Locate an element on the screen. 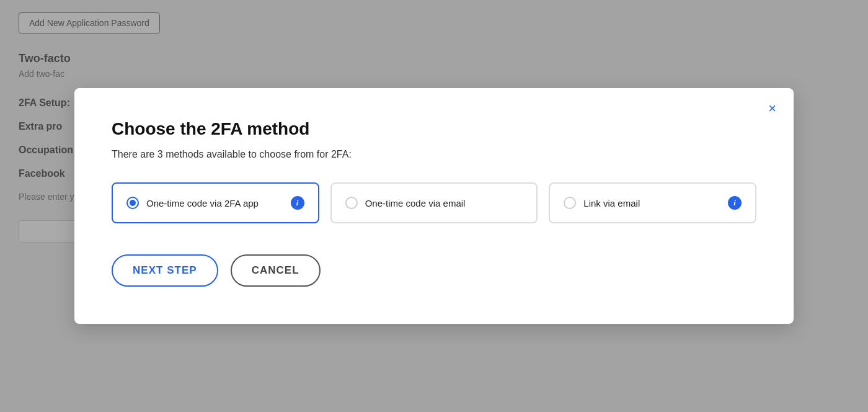 Image resolution: width=868 pixels, height=412 pixels. next-step-button: NEXT STEP is located at coordinates (165, 271).